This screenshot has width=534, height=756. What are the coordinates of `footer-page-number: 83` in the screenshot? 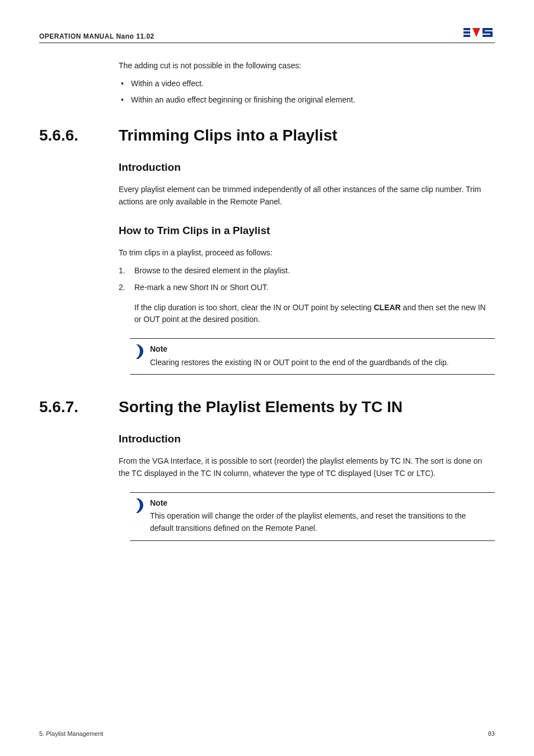 It's located at (491, 734).